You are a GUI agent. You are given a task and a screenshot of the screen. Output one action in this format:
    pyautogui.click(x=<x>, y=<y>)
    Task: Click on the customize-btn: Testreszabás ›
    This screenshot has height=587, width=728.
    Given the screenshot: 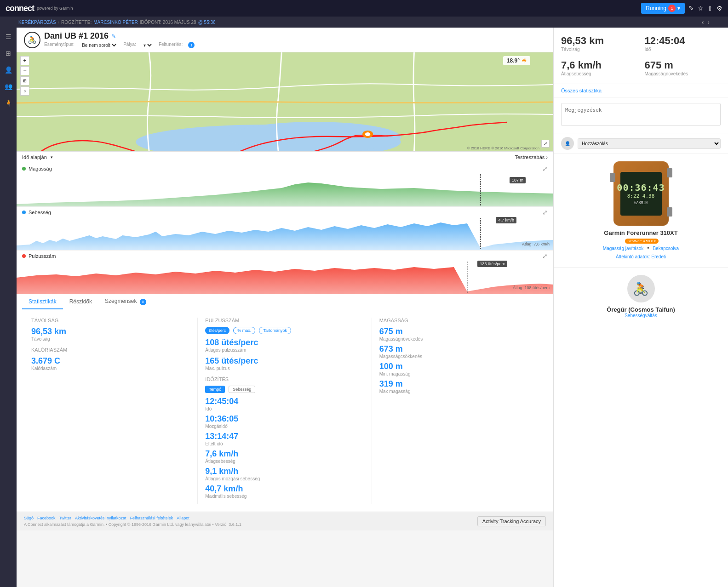 What is the action you would take?
    pyautogui.click(x=531, y=157)
    